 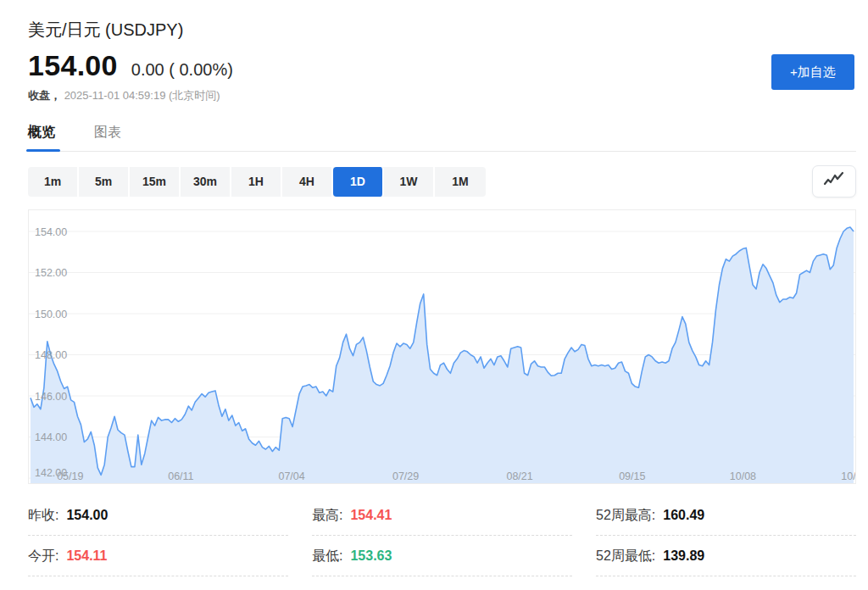 What do you see at coordinates (257, 181) in the screenshot?
I see `interval-button-1H: 1H` at bounding box center [257, 181].